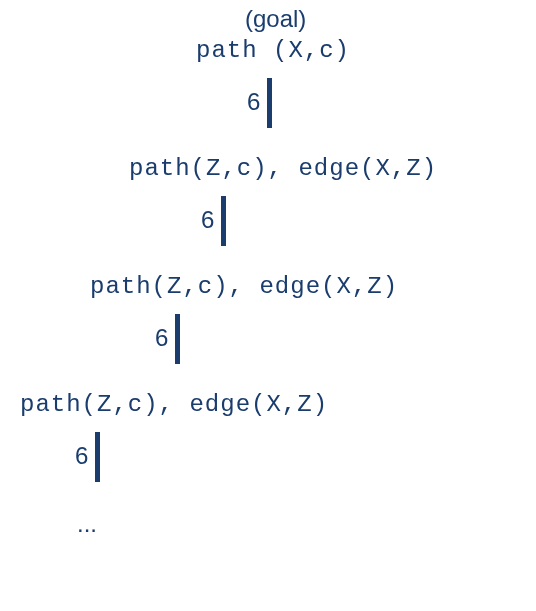 Image resolution: width=536 pixels, height=611 pixels. I want to click on tree-edge-1-line, so click(224, 221).